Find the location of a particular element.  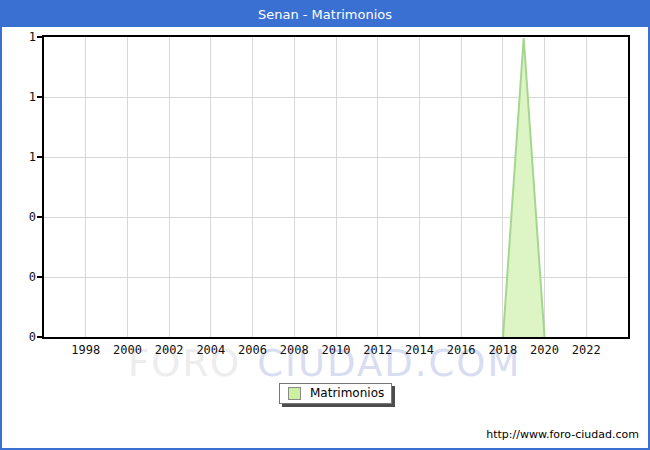

x-axis-label: 2014 is located at coordinates (420, 350).